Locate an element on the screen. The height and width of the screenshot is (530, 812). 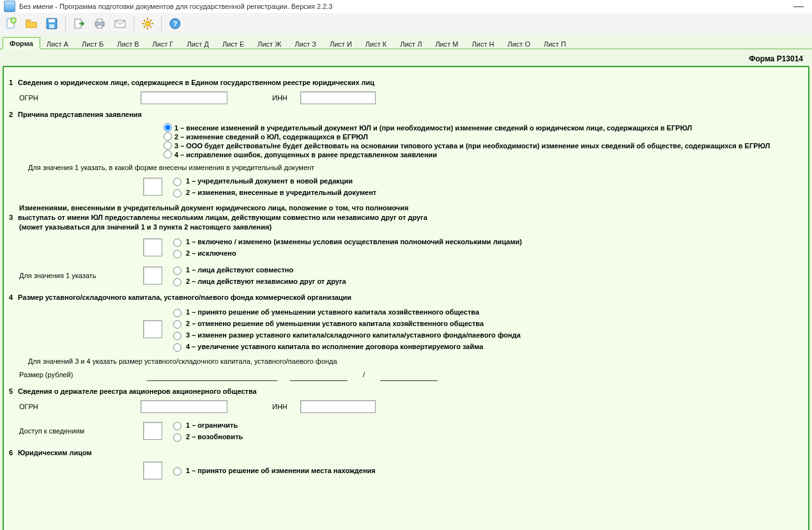
inn-label: ИНН is located at coordinates (280, 98).